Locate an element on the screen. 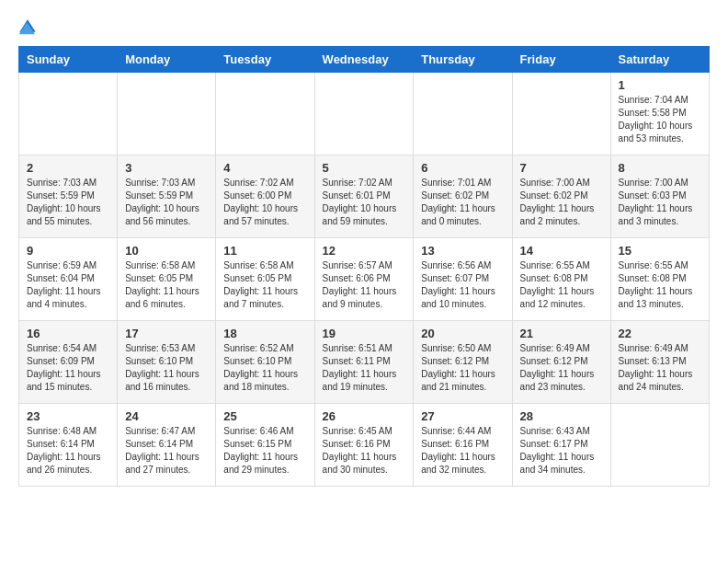 The width and height of the screenshot is (728, 563). day-number: 16 is located at coordinates (68, 333).